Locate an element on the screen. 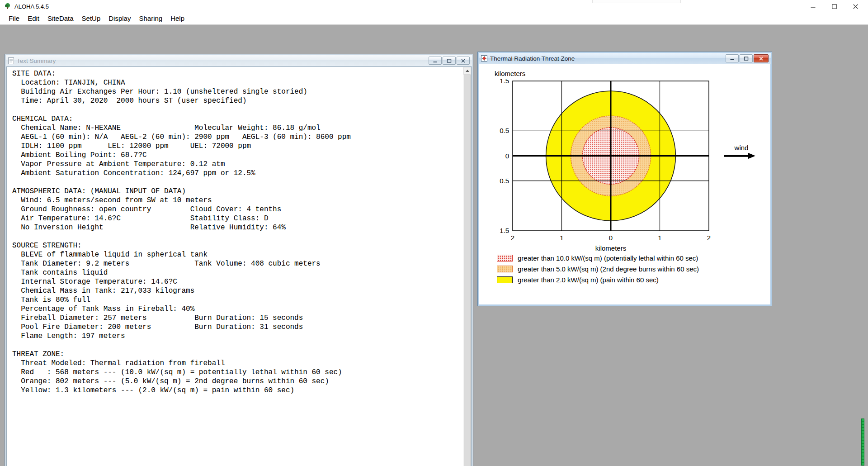 This screenshot has height=466, width=868. x-axis-title: kilometers is located at coordinates (611, 248).